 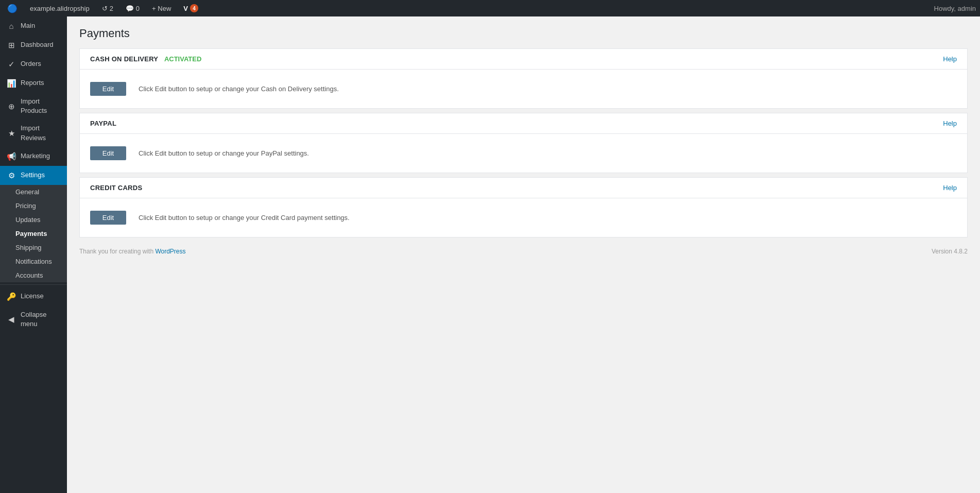 I want to click on sidebar-main-label: Main, so click(x=28, y=26).